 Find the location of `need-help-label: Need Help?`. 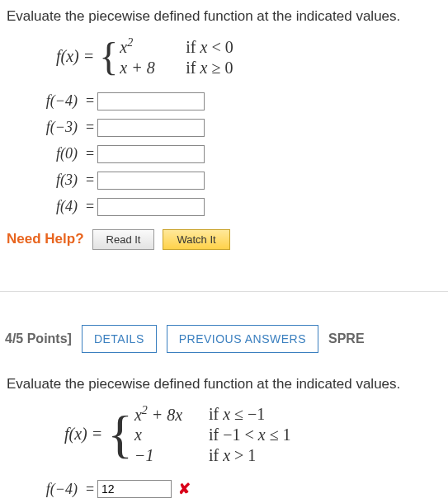

need-help-label: Need Help? is located at coordinates (45, 239).